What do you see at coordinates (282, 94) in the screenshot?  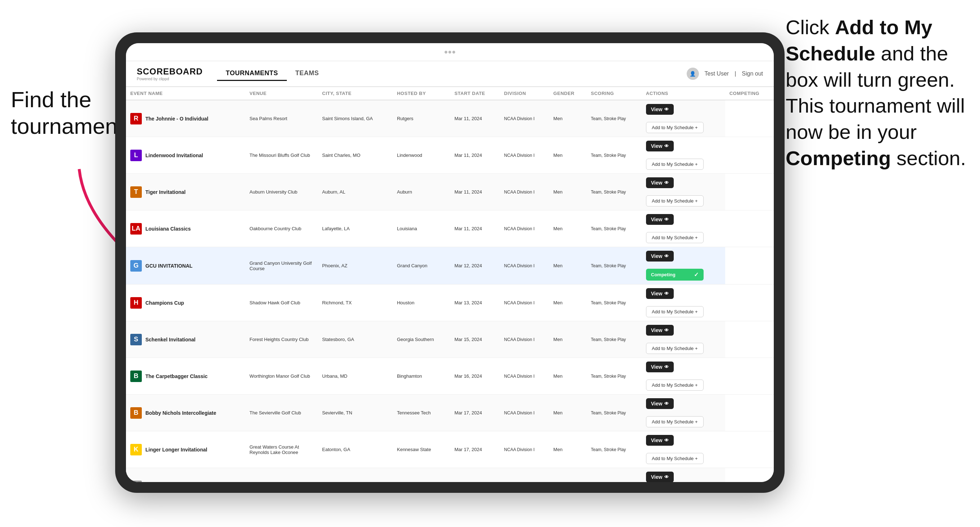 I see `col-venue: VENUE` at bounding box center [282, 94].